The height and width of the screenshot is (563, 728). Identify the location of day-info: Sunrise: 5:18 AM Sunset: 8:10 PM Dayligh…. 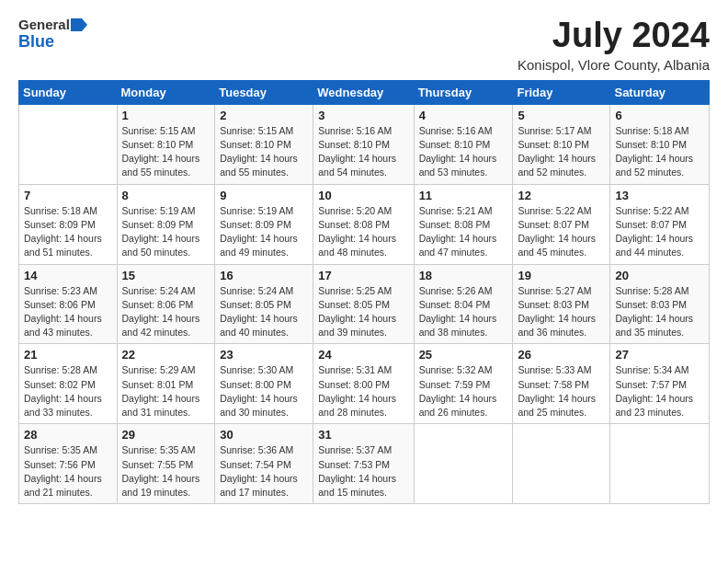
(660, 153).